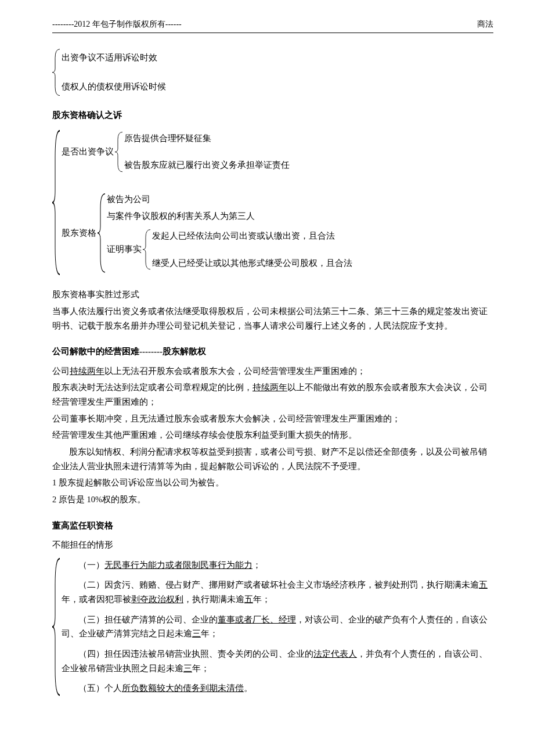 The image size is (534, 756). Describe the element at coordinates (230, 200) in the screenshot. I see `text-line: 被告为公司` at that location.